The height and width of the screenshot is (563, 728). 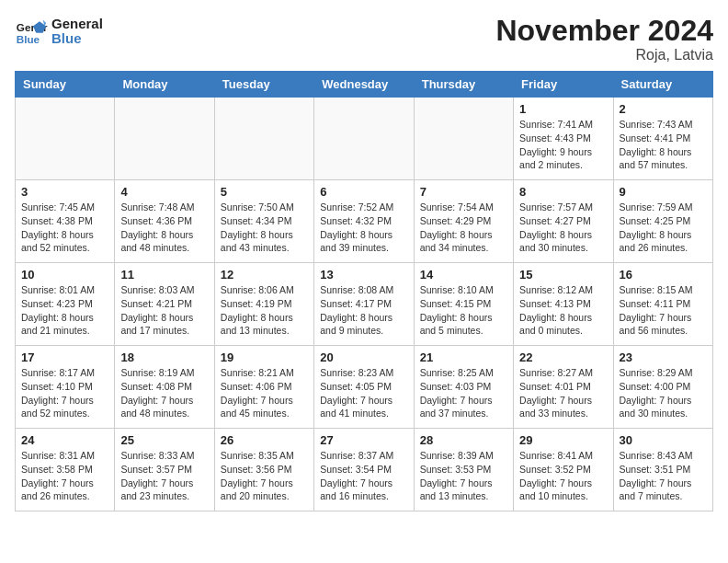 I want to click on day-info: Sunrise: 8:21 AM Sunset: 4:06 PM Dayligh…, so click(x=265, y=394).